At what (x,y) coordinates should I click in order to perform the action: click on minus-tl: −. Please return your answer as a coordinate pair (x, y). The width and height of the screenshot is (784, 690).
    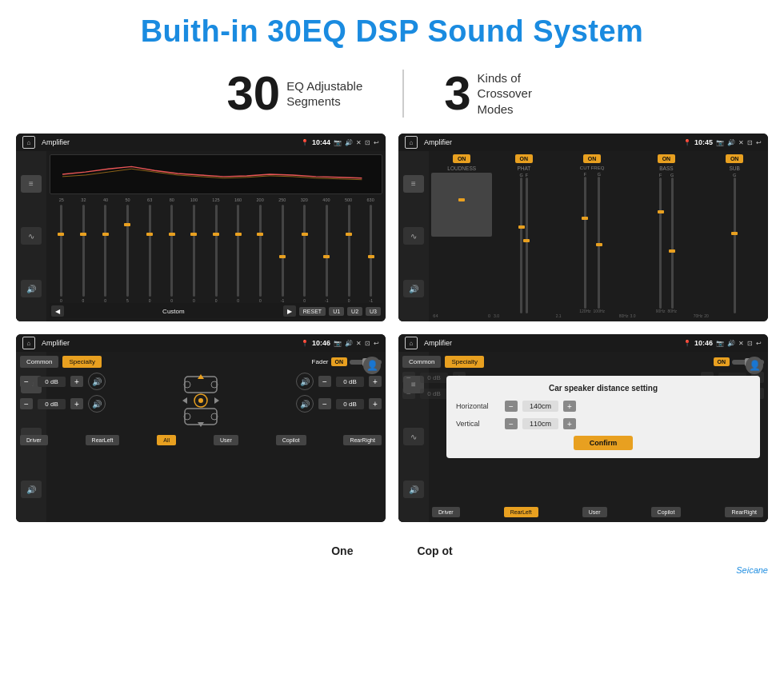
    Looking at the image, I should click on (26, 381).